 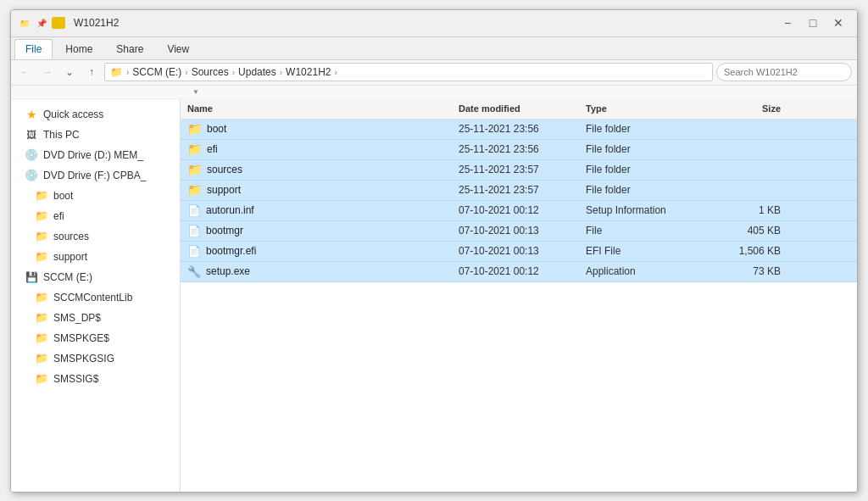 What do you see at coordinates (34, 49) in the screenshot?
I see `tab-file: File` at bounding box center [34, 49].